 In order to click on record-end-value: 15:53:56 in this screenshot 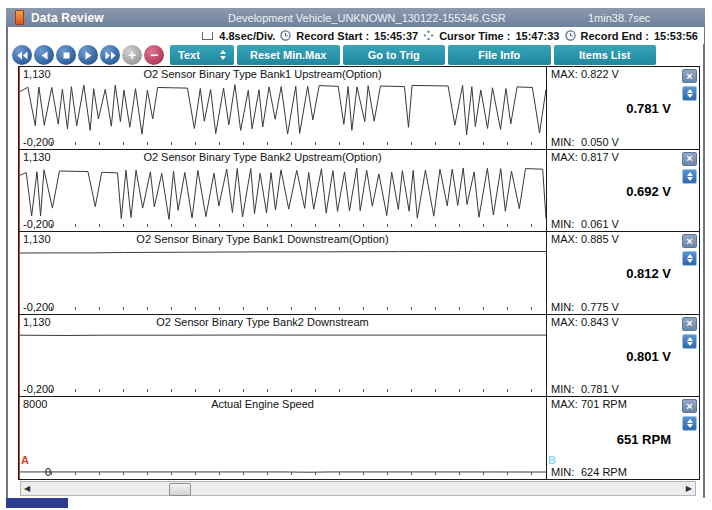, I will do `click(676, 36)`.